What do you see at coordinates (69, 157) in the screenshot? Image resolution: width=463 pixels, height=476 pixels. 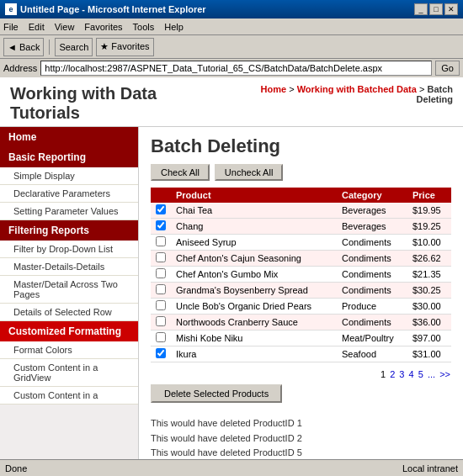 I see `sidebar-group-basic: Basic Reporting` at bounding box center [69, 157].